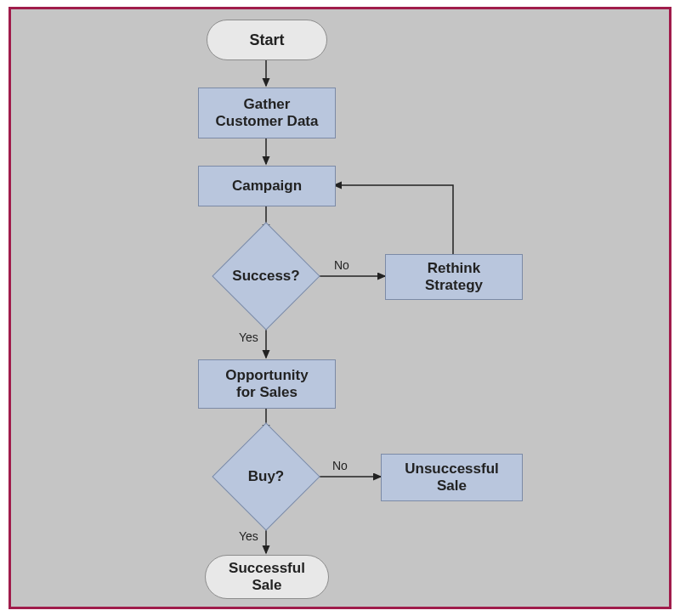 Image resolution: width=680 pixels, height=616 pixels. I want to click on node-start: Start, so click(267, 40).